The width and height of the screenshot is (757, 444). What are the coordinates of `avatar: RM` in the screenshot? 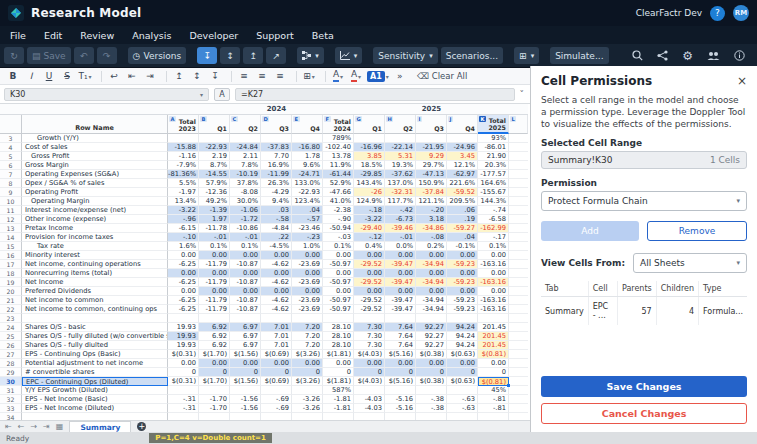 It's located at (741, 13).